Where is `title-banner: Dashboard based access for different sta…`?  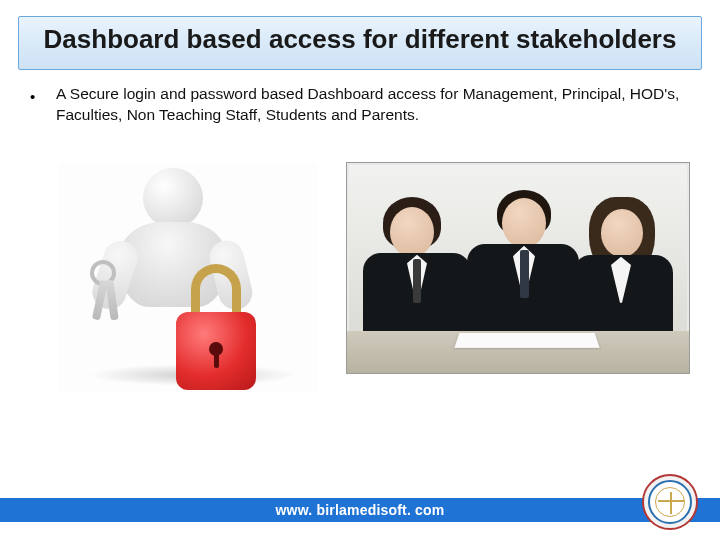
title-banner: Dashboard based access for different sta… is located at coordinates (360, 43).